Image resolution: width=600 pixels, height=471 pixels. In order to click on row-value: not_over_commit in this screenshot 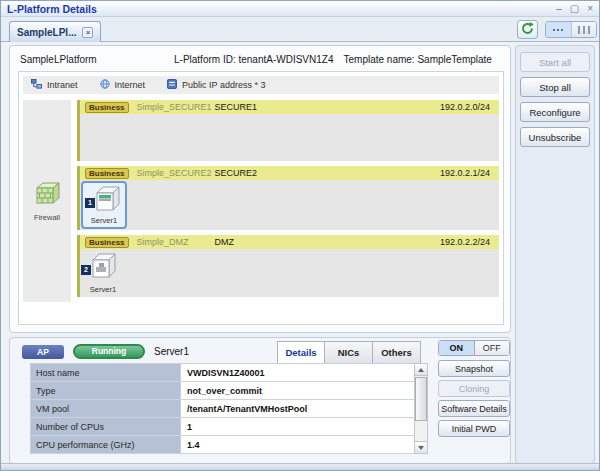, I will do `click(298, 390)`.